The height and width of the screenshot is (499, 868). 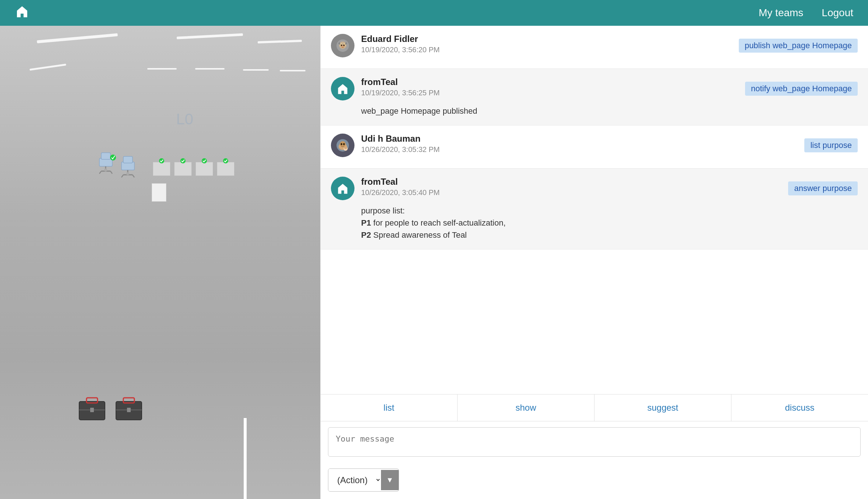 I want to click on message-tag: publish web_page Homepage, so click(x=798, y=46).